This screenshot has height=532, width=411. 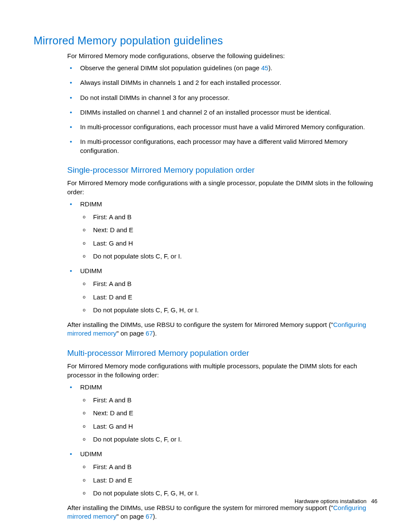 I want to click on page-number: 46, so click(x=374, y=501).